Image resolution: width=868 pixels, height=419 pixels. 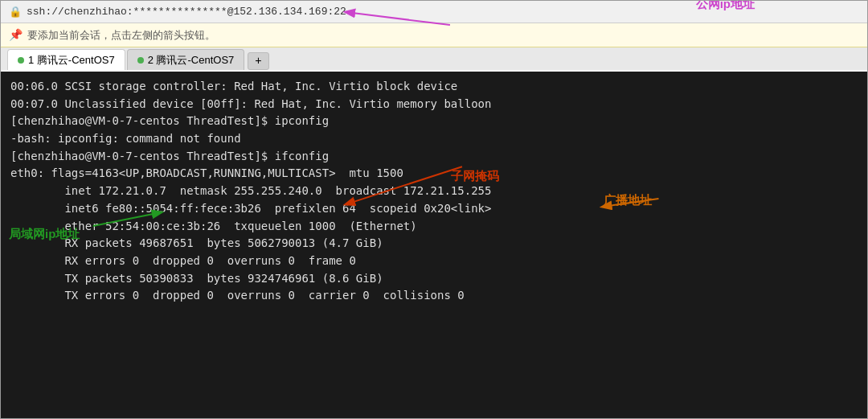 What do you see at coordinates (186, 60) in the screenshot?
I see `tab-2: 2 腾讯云-CentOS7` at bounding box center [186, 60].